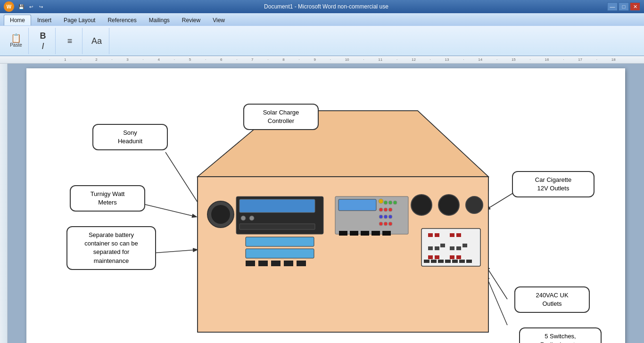 Image resolution: width=644 pixels, height=343 pixels. Describe the element at coordinates (16, 41) in the screenshot. I see `paste-btn: 📋 Paste` at that location.